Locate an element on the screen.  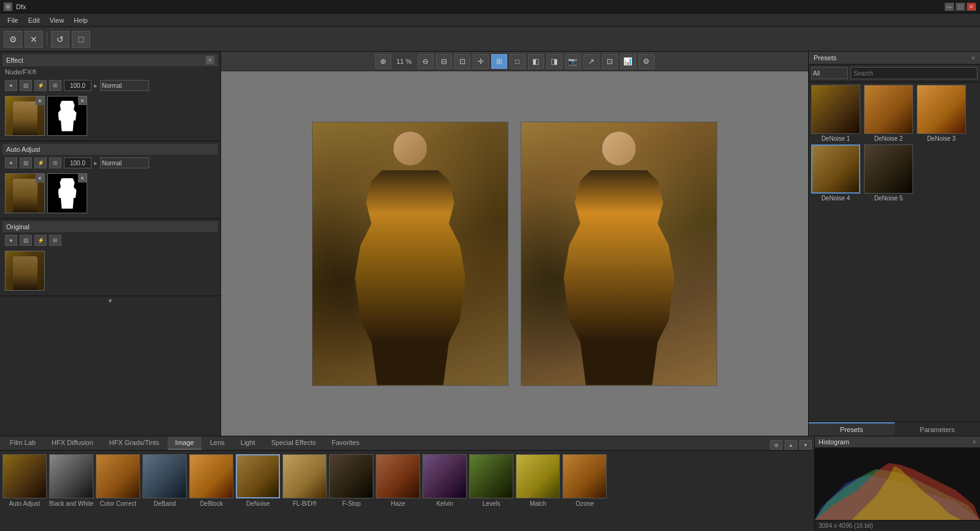
presets-tab-presets: Presets is located at coordinates (852, 429).